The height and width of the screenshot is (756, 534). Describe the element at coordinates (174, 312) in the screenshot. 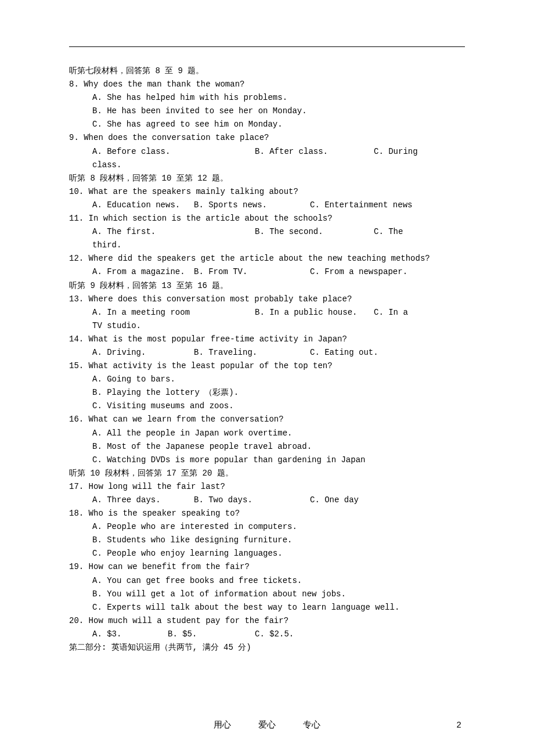

I see `option-a: A. In a meeting room` at that location.